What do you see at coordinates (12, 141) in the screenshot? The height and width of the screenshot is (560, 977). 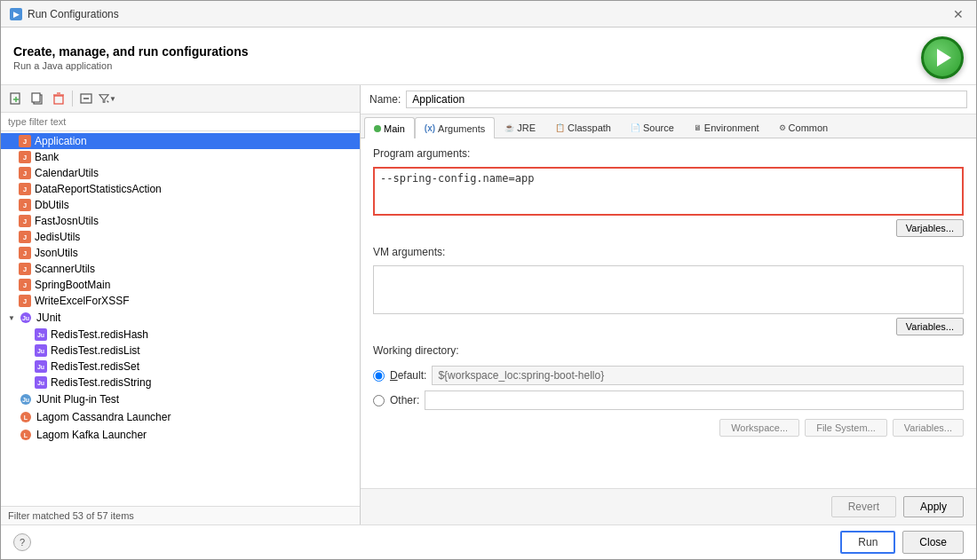 I see `expand-arrow` at bounding box center [12, 141].